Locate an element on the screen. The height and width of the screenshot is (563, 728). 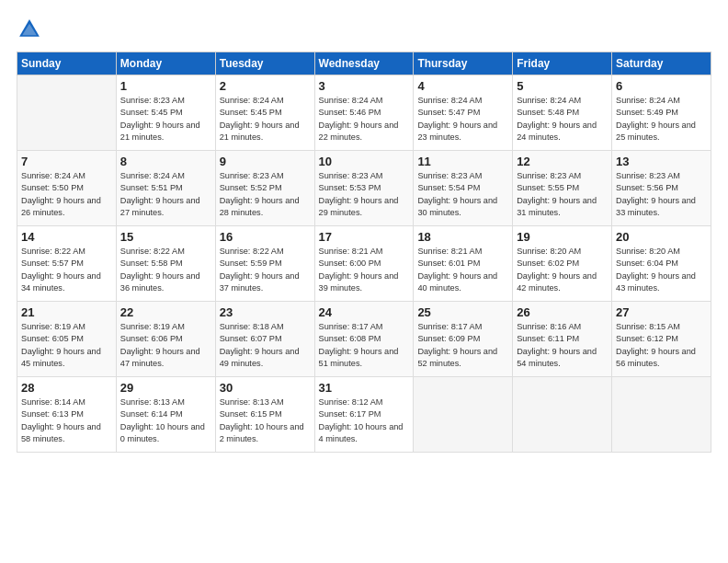
calendar-cell: 23Sunrise: 8:18 AMSunset: 6:07 PMDayligh… is located at coordinates (265, 339).